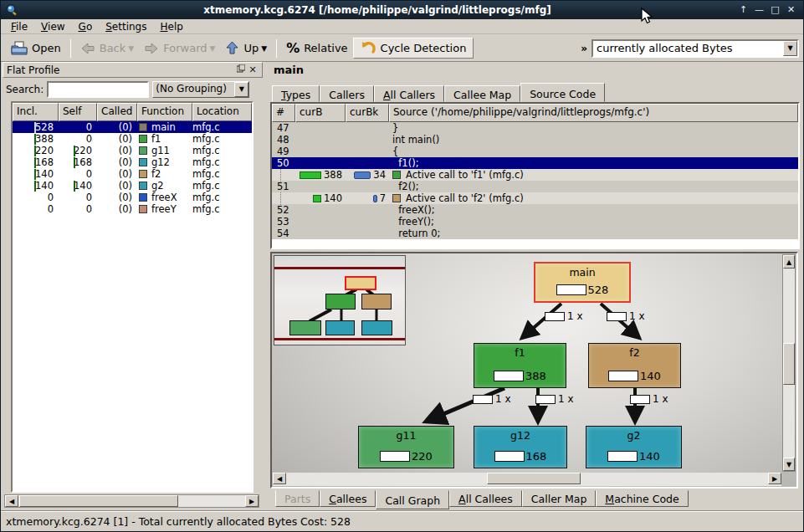 This screenshot has width=804, height=532. Describe the element at coordinates (132, 127) in the screenshot. I see `table-row: 528 0 (0) main mfg.c` at that location.